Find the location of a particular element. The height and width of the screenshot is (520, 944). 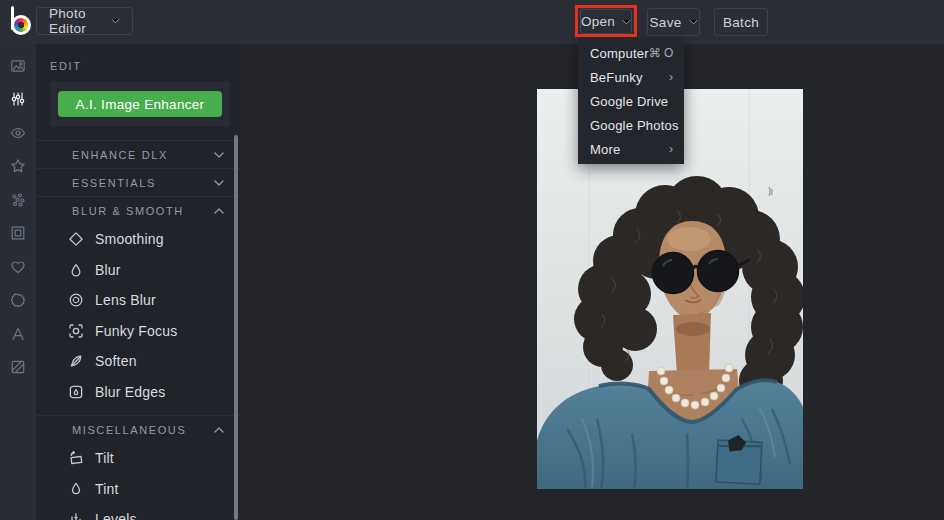

section-label: ENHANCE DLX is located at coordinates (120, 155).